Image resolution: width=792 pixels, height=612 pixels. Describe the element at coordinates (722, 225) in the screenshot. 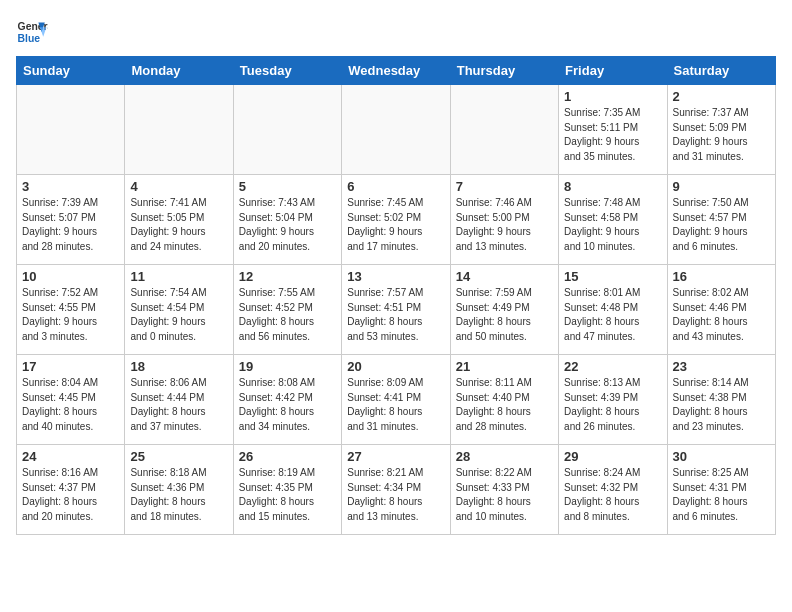

I see `day-info: Sunrise: 7:50 AM Sunset: 4:57 PM Dayligh…` at that location.